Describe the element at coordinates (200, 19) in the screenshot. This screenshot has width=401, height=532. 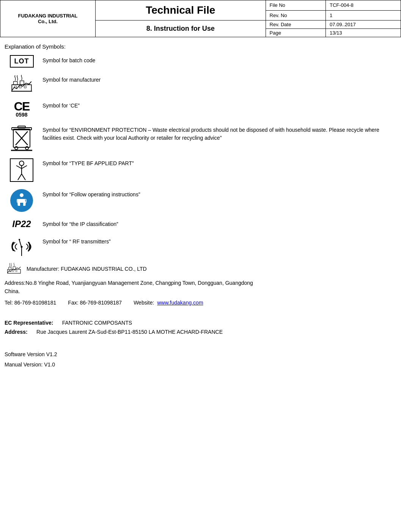
I see `header-table: FUDAKANG INDUSTRIALCo., Ltd. Technical F…` at that location.